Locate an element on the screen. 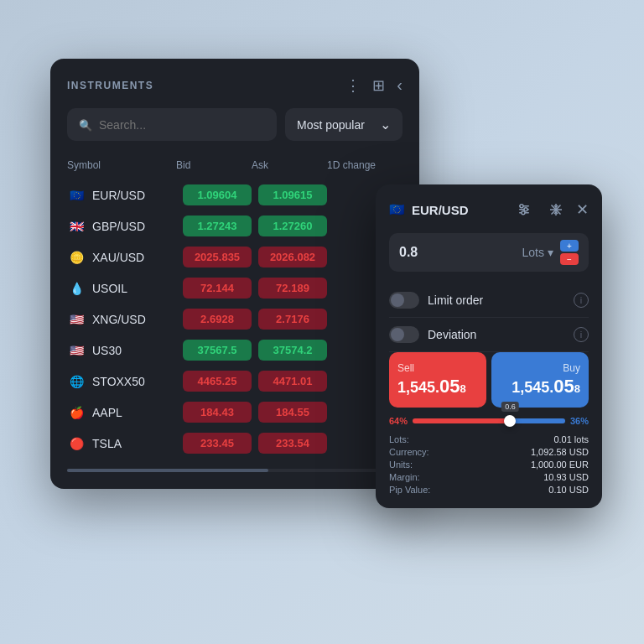 The image size is (644, 644). instrument-name: 🌐 STOXX50 is located at coordinates (122, 382).